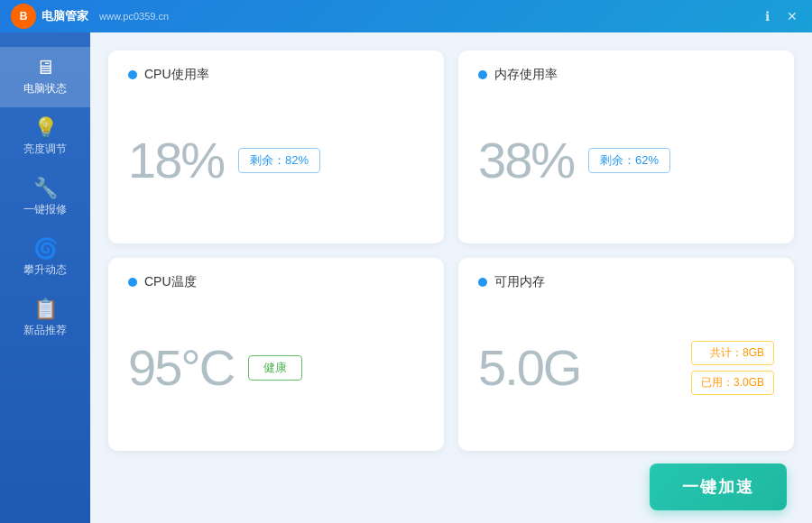  I want to click on sidebar-label-upgrade: 攀升动态, so click(45, 271).